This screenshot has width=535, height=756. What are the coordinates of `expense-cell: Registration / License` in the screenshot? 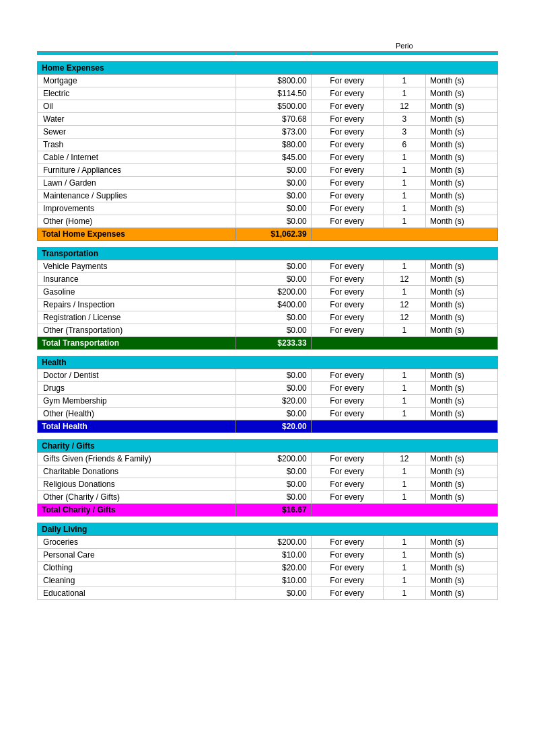 It's located at (137, 317).